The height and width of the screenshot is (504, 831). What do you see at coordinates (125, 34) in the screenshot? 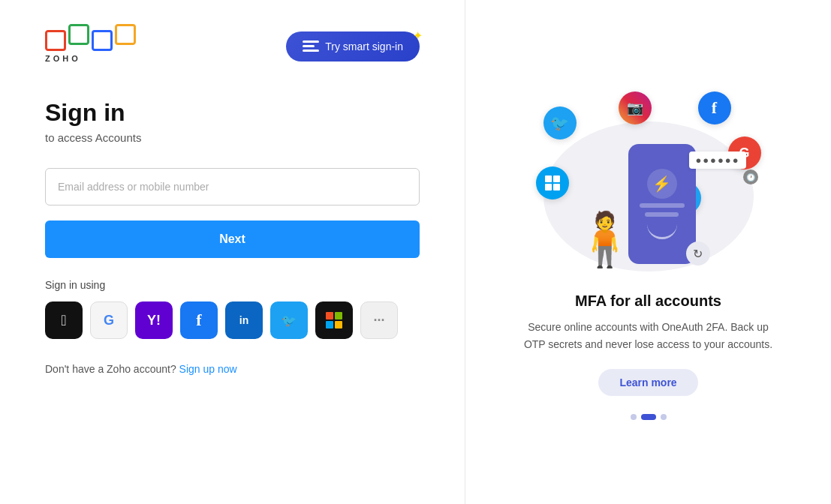
I see `logo-box-yellow` at bounding box center [125, 34].